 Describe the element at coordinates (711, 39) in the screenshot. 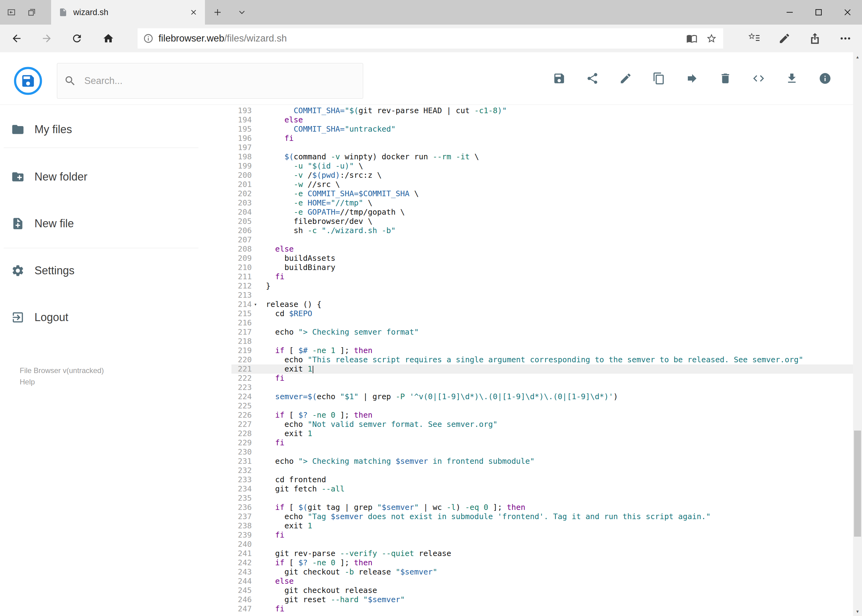

I see `favorite-star-icon` at that location.